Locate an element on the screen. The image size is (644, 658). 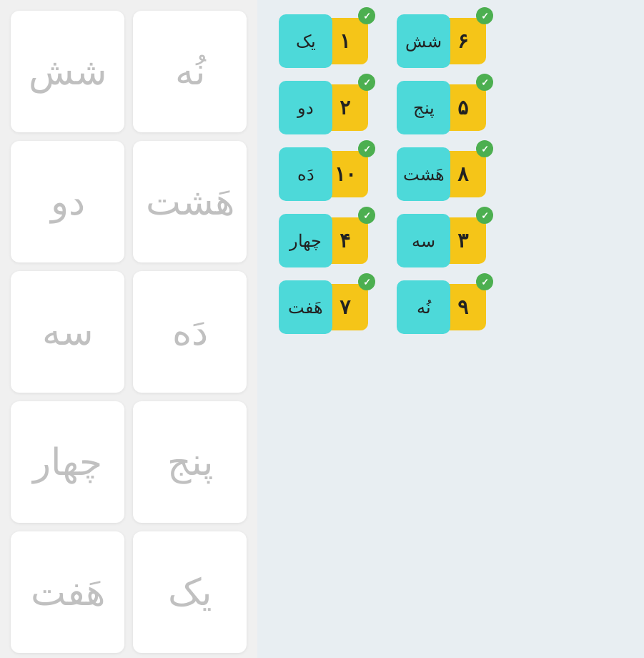
tile-word: پنج is located at coordinates (424, 108).